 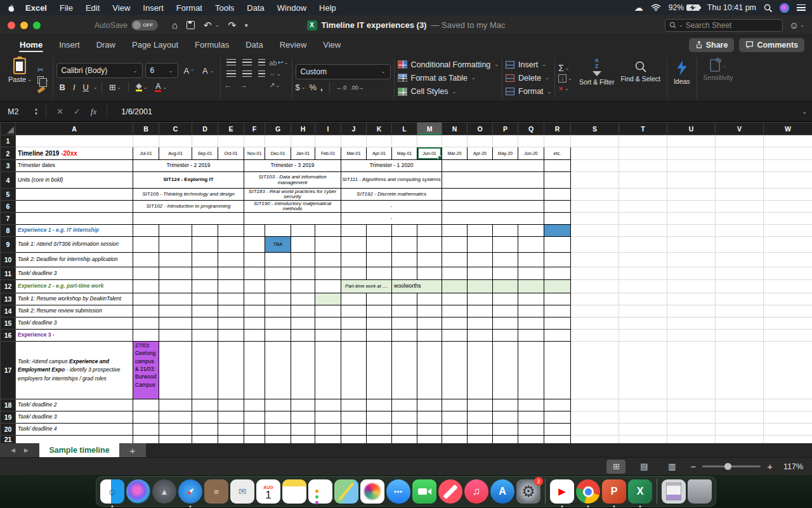 I want to click on cell-F5: SIT183 - Real world practices for cyber …, so click(x=293, y=194).